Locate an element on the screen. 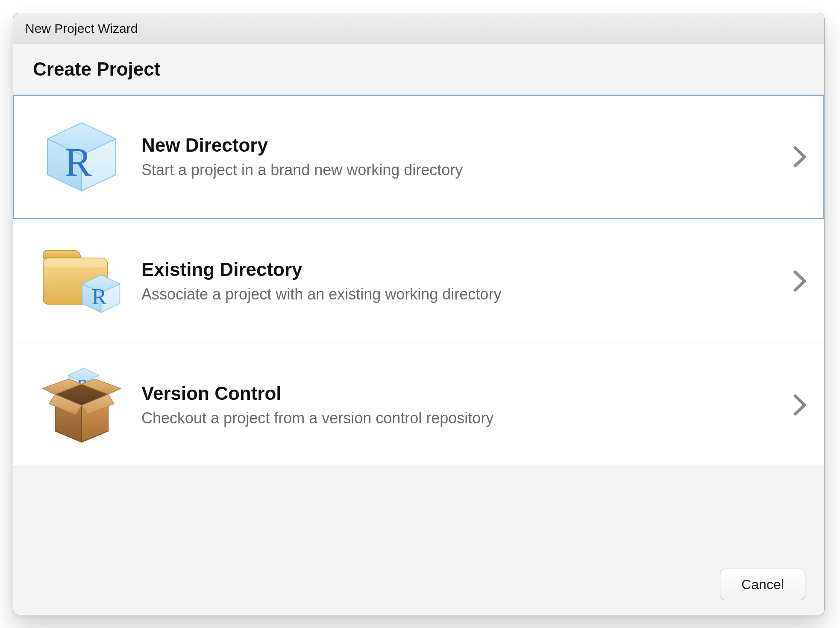  option-title: Existing Directory is located at coordinates (463, 270).